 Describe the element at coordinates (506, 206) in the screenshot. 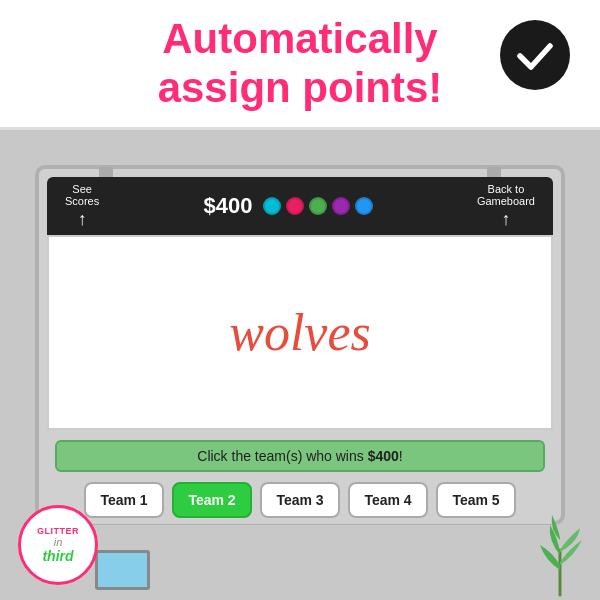

I see `back-to-gameboard-button: Back toGameboard ↑` at that location.